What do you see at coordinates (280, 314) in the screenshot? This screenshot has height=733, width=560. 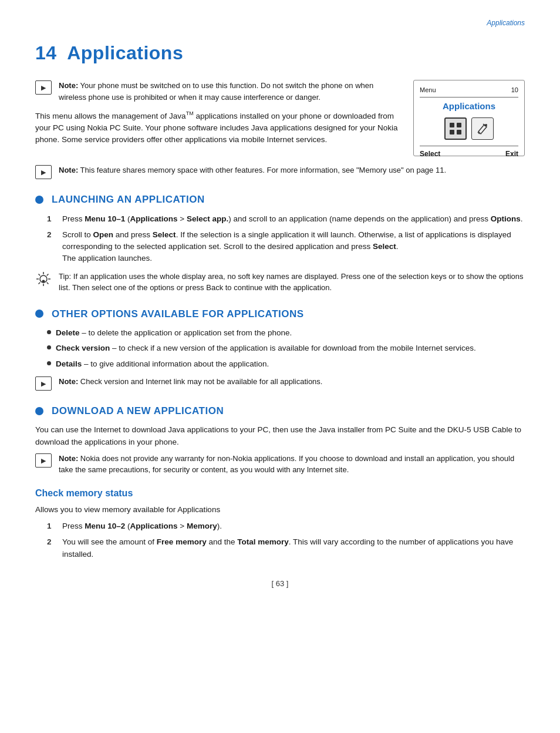 I see `section2-heading: OTHER OPTIONS AVAILABLE FOR APPLICATIONS` at bounding box center [280, 314].